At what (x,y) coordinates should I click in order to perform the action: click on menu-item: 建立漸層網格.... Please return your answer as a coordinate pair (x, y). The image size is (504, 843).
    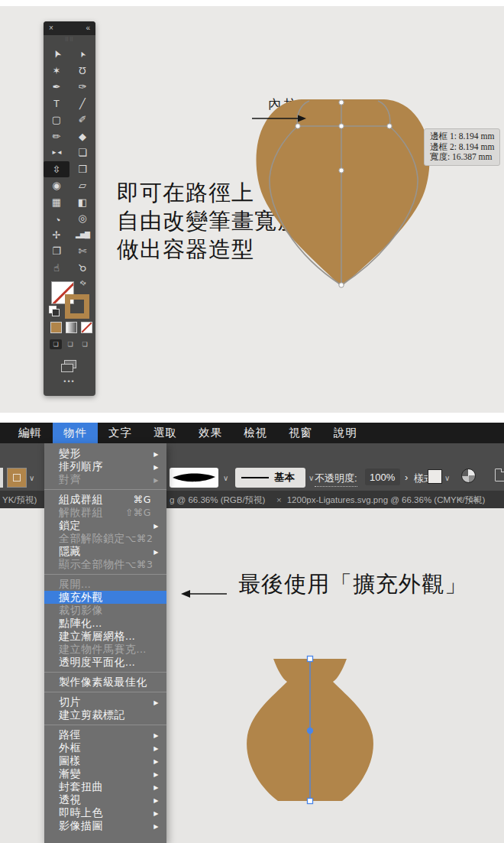
    Looking at the image, I should click on (105, 636).